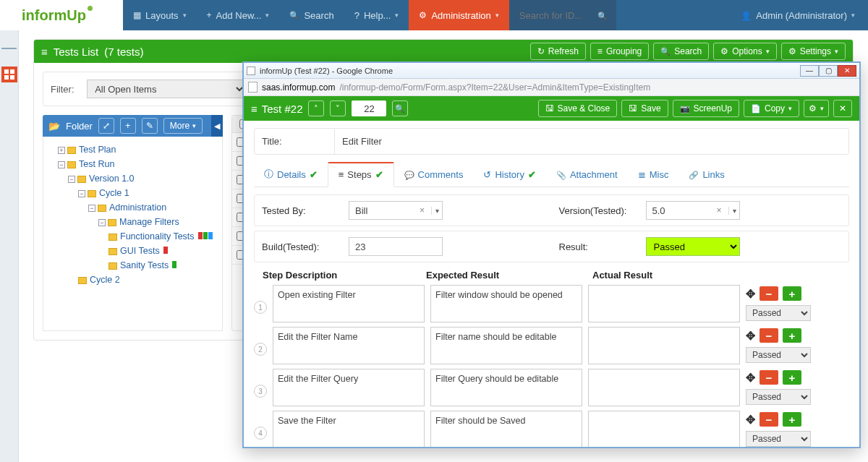 This screenshot has height=462, width=868. I want to click on step-expected-input: Filter name should be editable, so click(506, 346).